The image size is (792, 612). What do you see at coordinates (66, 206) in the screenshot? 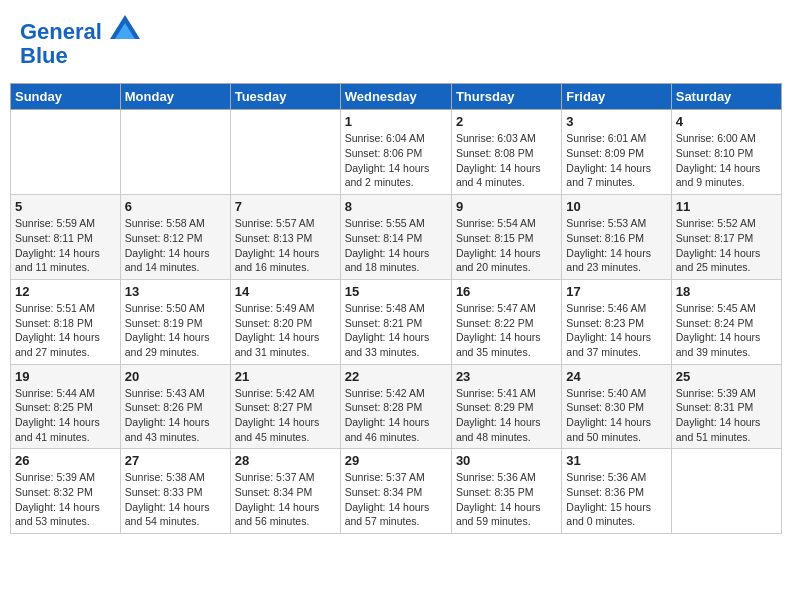
I see `day-number: 5` at bounding box center [66, 206].